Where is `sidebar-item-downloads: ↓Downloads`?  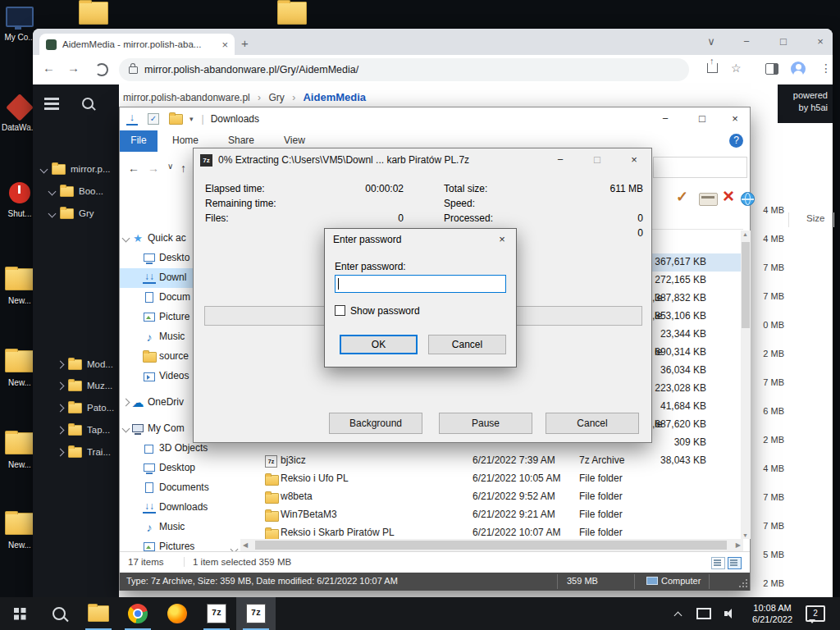
sidebar-item-downloads: ↓Downloads is located at coordinates (180, 508).